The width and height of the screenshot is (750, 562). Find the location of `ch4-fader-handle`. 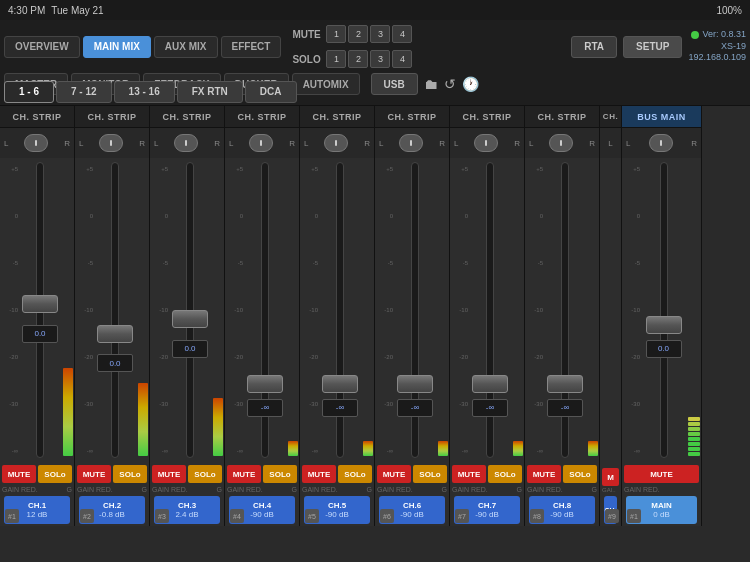

ch4-fader-handle is located at coordinates (265, 384).